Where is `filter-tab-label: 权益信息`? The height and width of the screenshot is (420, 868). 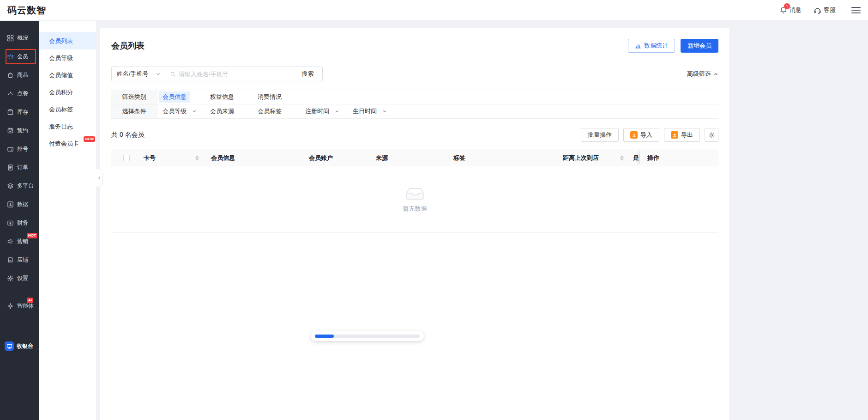 filter-tab-label: 权益信息 is located at coordinates (222, 97).